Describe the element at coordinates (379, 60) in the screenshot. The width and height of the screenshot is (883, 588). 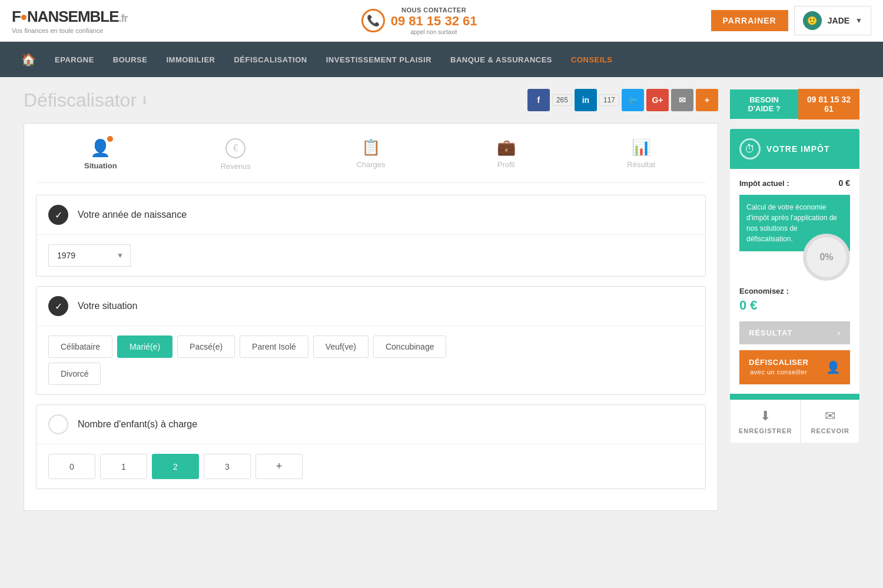
I see `nav-item-investissement: INVESTISSEMENT PLAISIR` at that location.